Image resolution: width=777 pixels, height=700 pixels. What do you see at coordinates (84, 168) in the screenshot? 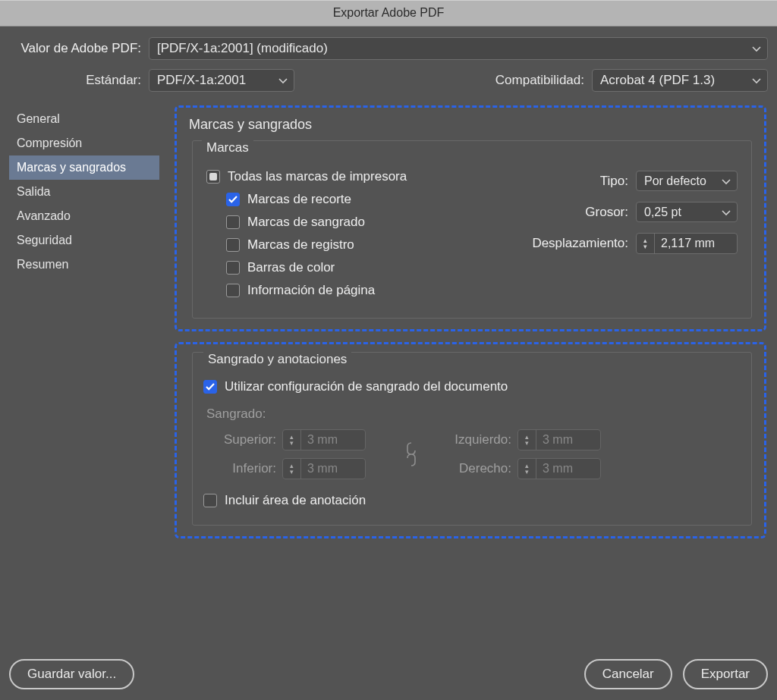
I see `sidebar-item-marks-bleeds: Marcas y sangrados` at bounding box center [84, 168].